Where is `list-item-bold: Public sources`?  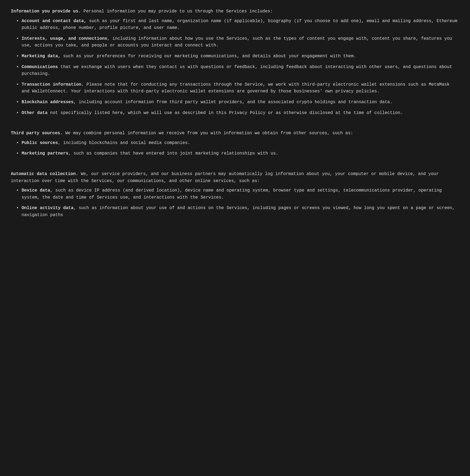
list-item-bold: Public sources is located at coordinates (40, 143).